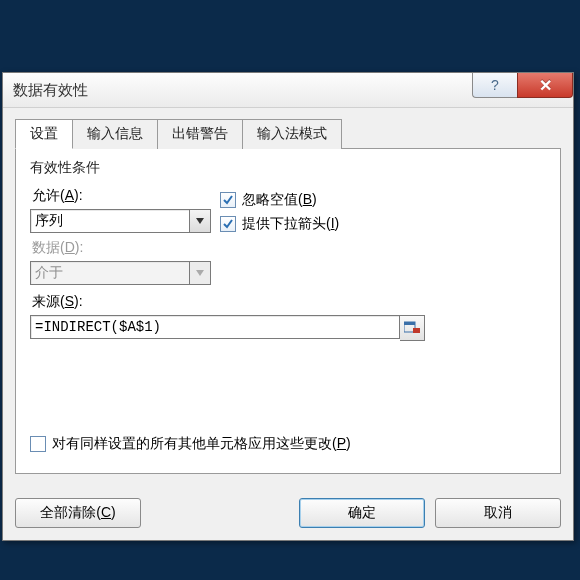 The width and height of the screenshot is (580, 580). What do you see at coordinates (288, 514) in the screenshot?
I see `dialog-footer: 全部清除(C) 确定 取消` at bounding box center [288, 514].